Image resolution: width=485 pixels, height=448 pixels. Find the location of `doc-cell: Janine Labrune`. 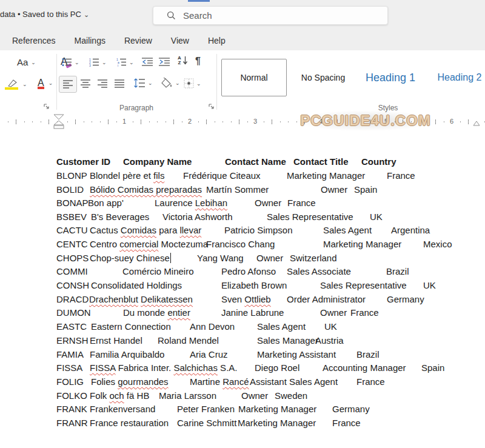

doc-cell: Janine Labrune is located at coordinates (252, 313).